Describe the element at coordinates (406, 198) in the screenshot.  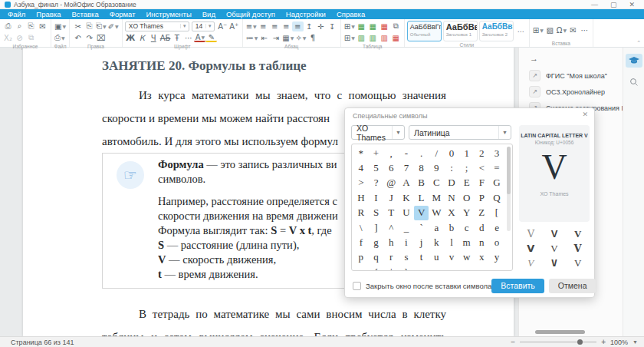
I see `char-cell: K` at that location.